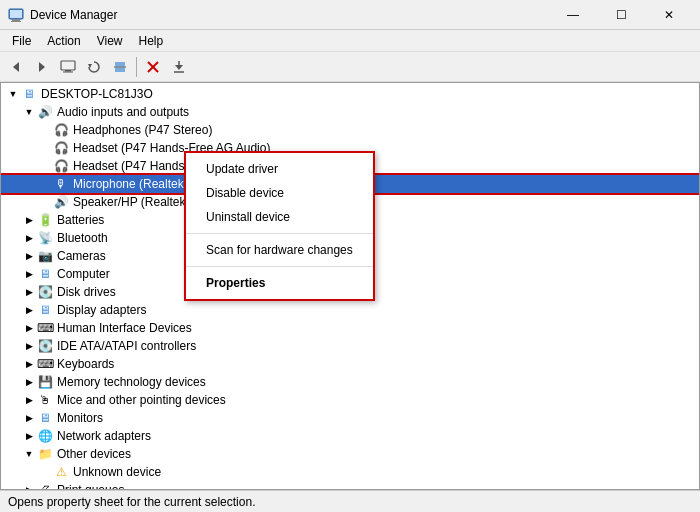 Image resolution: width=700 pixels, height=512 pixels. What do you see at coordinates (94, 67) in the screenshot?
I see `toolbar-update` at bounding box center [94, 67].